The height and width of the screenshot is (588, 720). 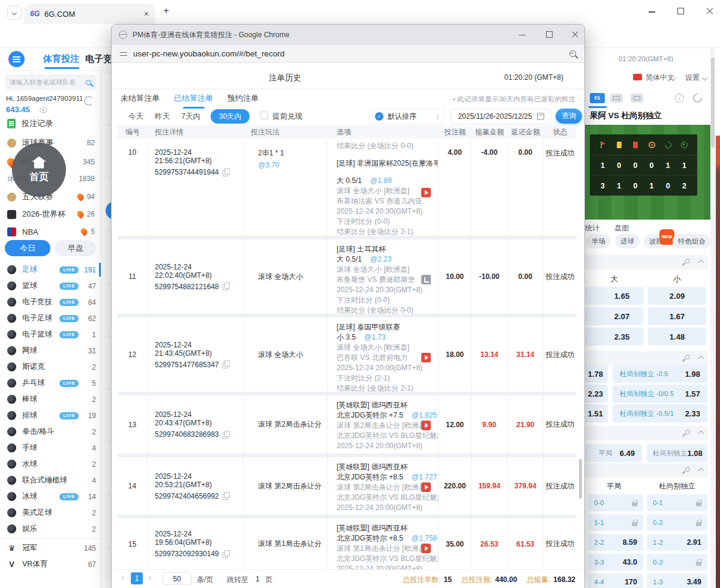 I want to click on next-page-button: ›, so click(x=150, y=577).